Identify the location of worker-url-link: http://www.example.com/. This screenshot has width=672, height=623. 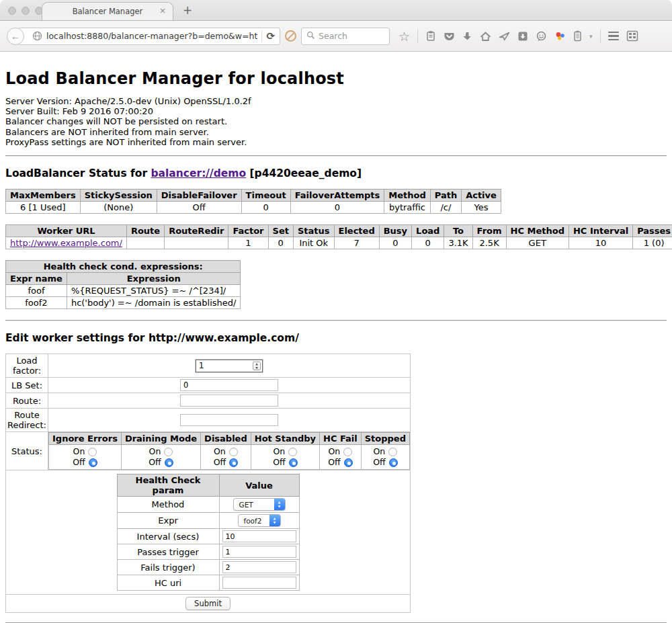
(66, 243).